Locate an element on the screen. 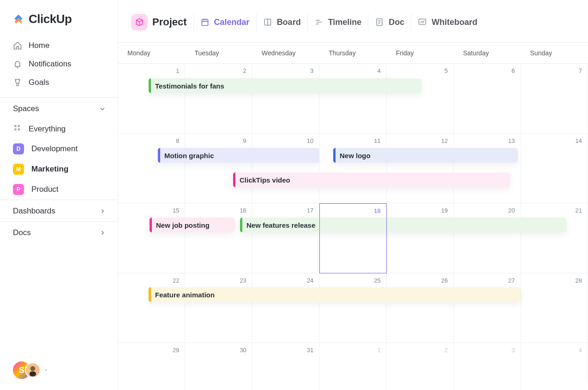 Image resolution: width=588 pixels, height=390 pixels. calendar-cell: 14 is located at coordinates (555, 169).